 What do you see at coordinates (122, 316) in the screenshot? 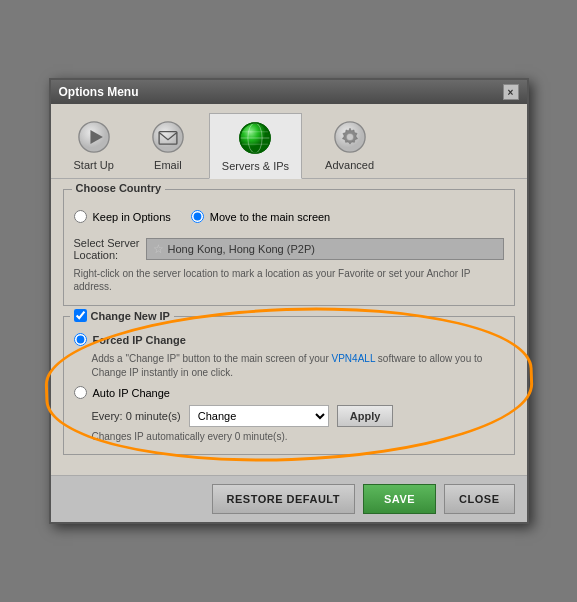
I see `change-ip-title: Change New IP` at bounding box center [122, 316].